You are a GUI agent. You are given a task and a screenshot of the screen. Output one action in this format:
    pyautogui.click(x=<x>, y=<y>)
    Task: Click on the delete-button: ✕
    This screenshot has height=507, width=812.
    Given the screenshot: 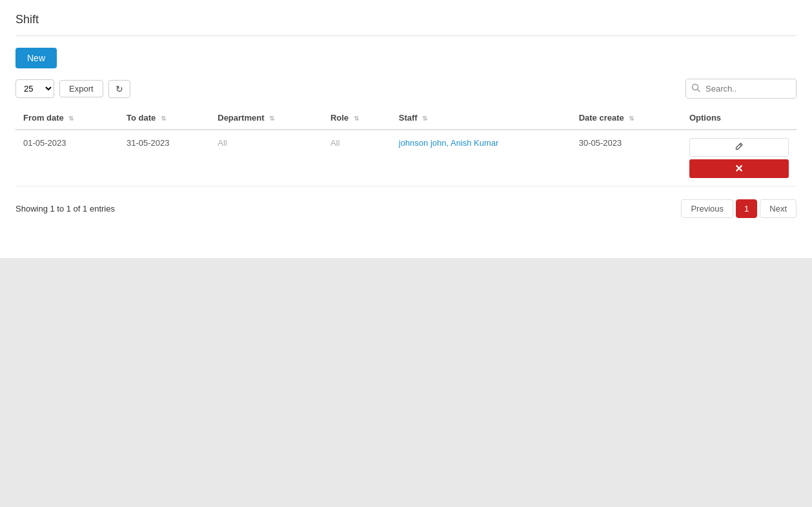 What is the action you would take?
    pyautogui.click(x=739, y=169)
    